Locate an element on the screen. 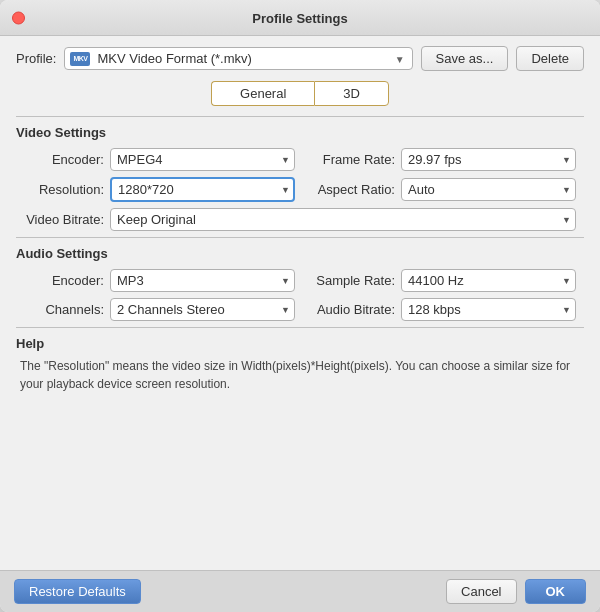  encoder-label: Encoder: is located at coordinates (64, 160).